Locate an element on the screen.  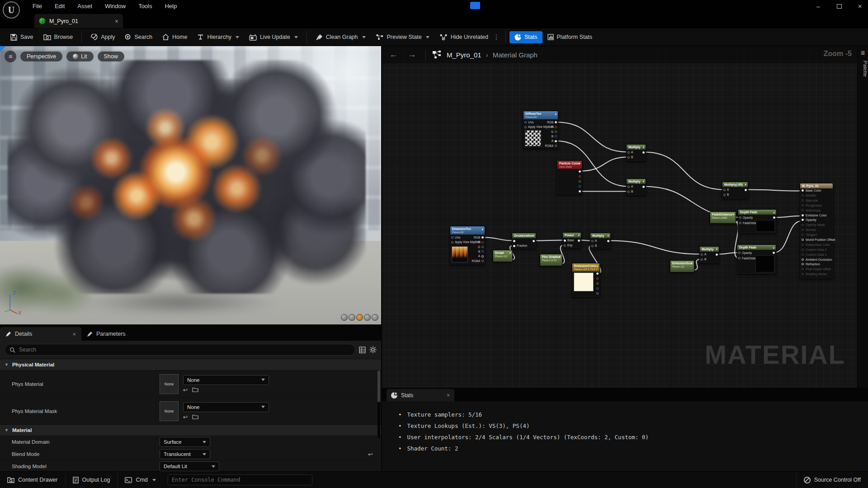
preview-state-button: Preview State is located at coordinates (402, 37).